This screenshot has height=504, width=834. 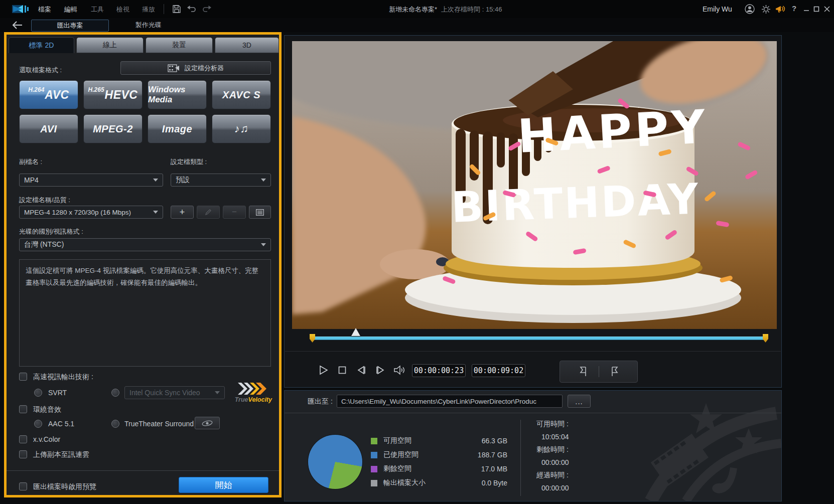 What do you see at coordinates (179, 45) in the screenshot?
I see `tab-device: 裝置` at bounding box center [179, 45].